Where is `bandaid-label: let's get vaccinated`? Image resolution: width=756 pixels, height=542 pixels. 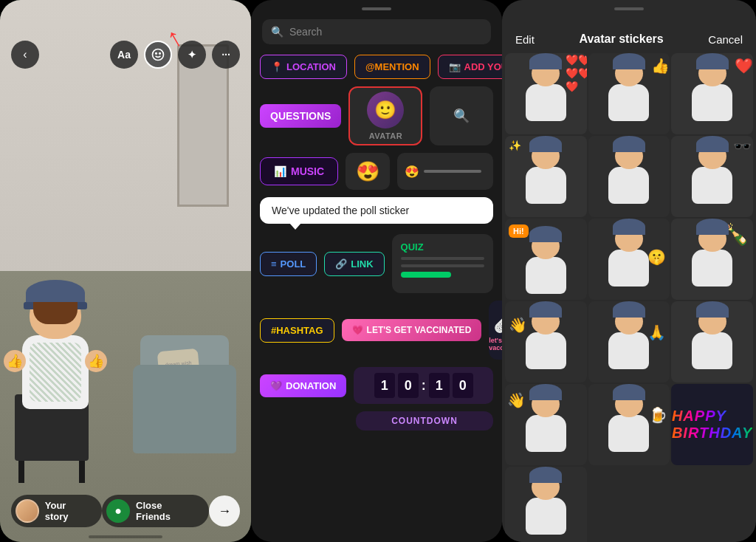 bandaid-label: let's get vaccinated is located at coordinates (495, 344).